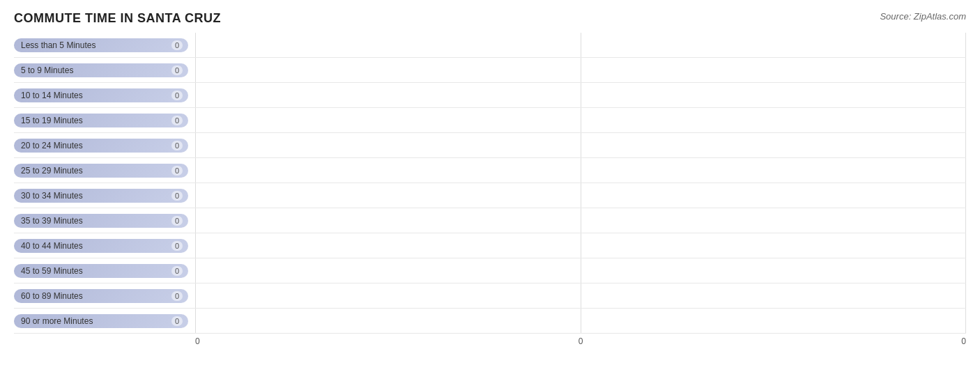 Image resolution: width=980 pixels, height=365 pixels. What do you see at coordinates (52, 171) in the screenshot?
I see `bar-label: 25 to 29 Minutes` at bounding box center [52, 171].